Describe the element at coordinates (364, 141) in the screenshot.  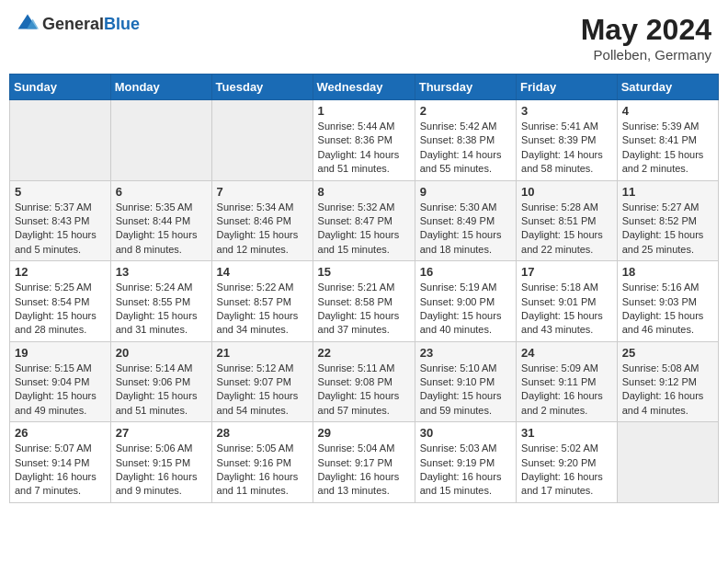
I see `calendar-week-row-1: 1Sunrise: 5:44 AMSunset: 8:36 PMDaylight…` at that location.